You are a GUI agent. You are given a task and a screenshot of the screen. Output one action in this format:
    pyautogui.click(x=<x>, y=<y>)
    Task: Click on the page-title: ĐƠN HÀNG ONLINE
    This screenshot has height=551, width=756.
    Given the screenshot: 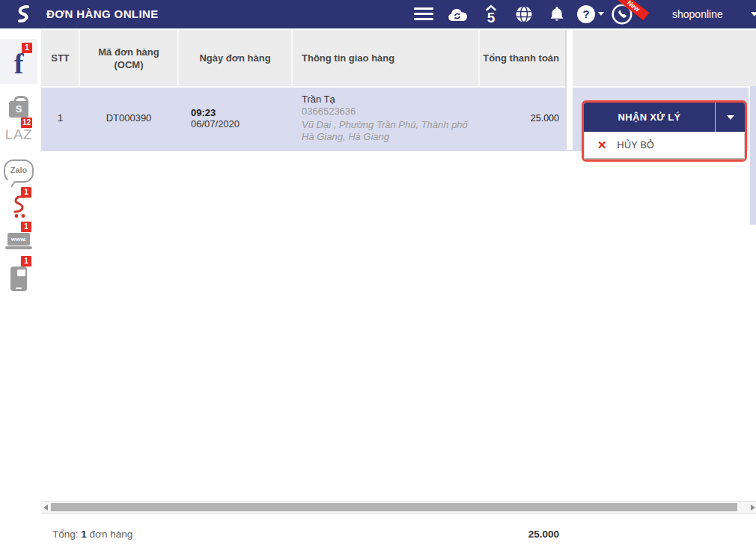 What is the action you would take?
    pyautogui.click(x=103, y=13)
    